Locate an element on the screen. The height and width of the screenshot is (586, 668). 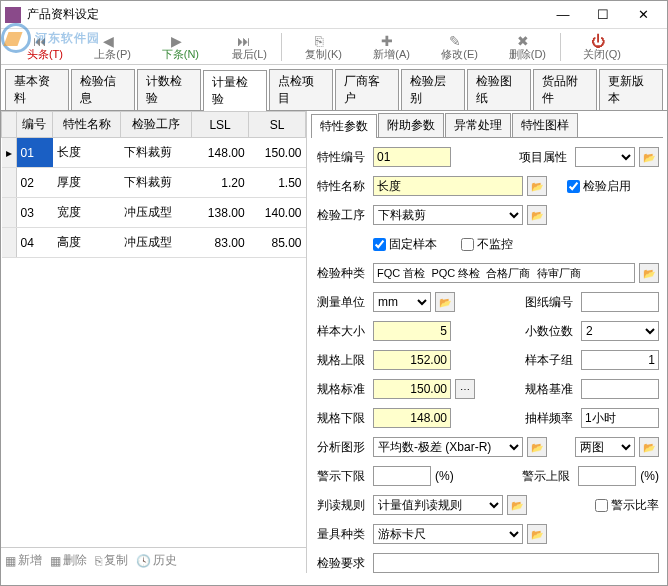
std-input is located at coordinates (412, 389).